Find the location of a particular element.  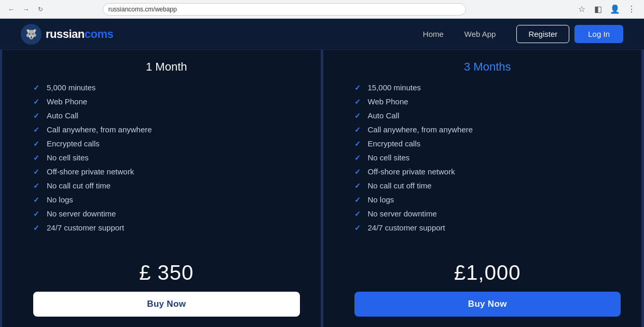

logo: 🐺 russiancoms is located at coordinates (67, 34).